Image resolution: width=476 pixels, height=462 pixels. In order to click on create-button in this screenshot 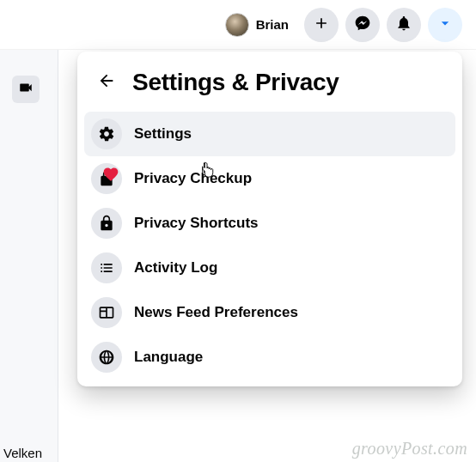, I will do `click(321, 25)`.